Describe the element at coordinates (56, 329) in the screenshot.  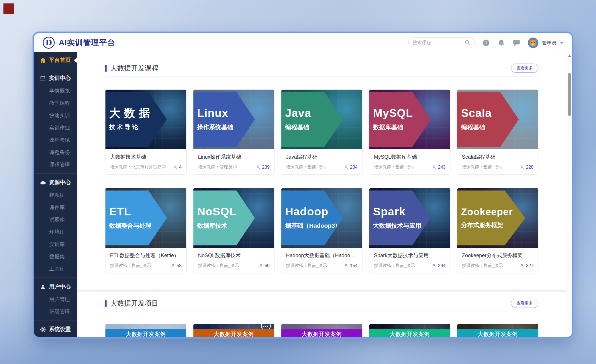
I see `sidebar-section-system-settings: 系统设置` at that location.